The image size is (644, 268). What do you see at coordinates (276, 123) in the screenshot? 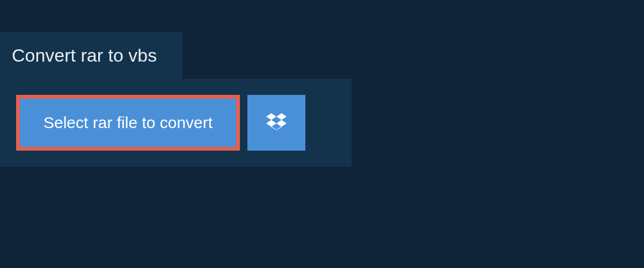
I see `dropbox-icon` at bounding box center [276, 123].